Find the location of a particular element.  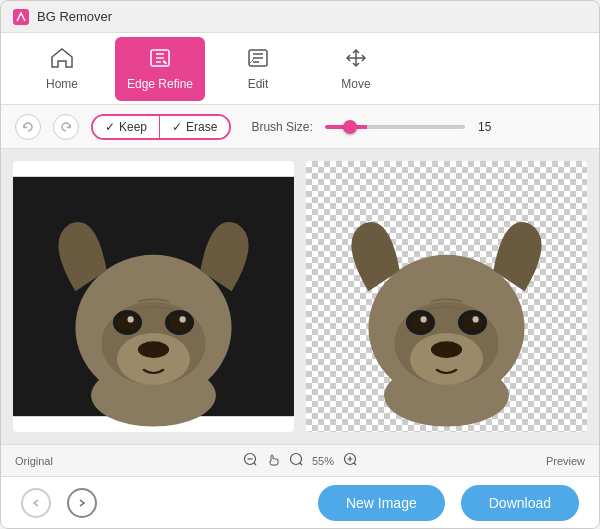

home-icon is located at coordinates (62, 60).